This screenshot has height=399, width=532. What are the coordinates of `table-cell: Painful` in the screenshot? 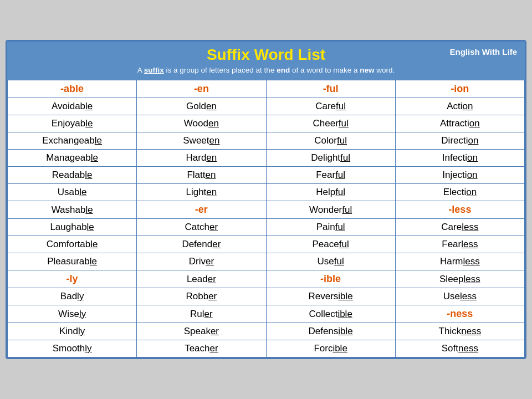 It's located at (330, 227).